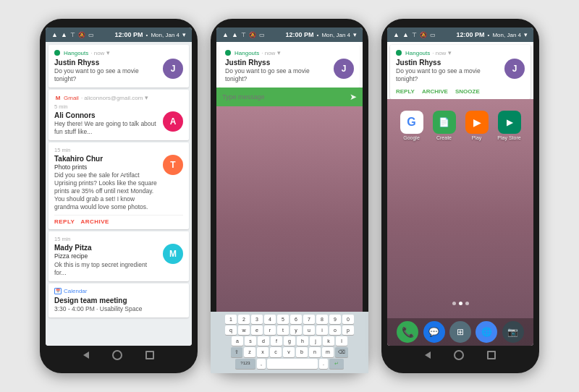 This screenshot has height=392, width=579. What do you see at coordinates (348, 320) in the screenshot?
I see `key-0: 0` at bounding box center [348, 320].